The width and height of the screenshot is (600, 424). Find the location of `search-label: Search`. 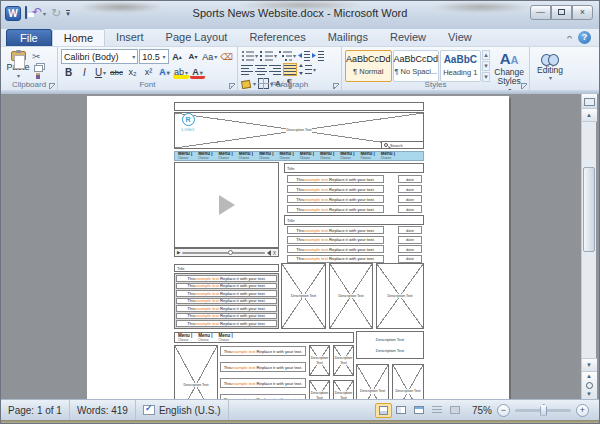

search-label: Search is located at coordinates (396, 146).